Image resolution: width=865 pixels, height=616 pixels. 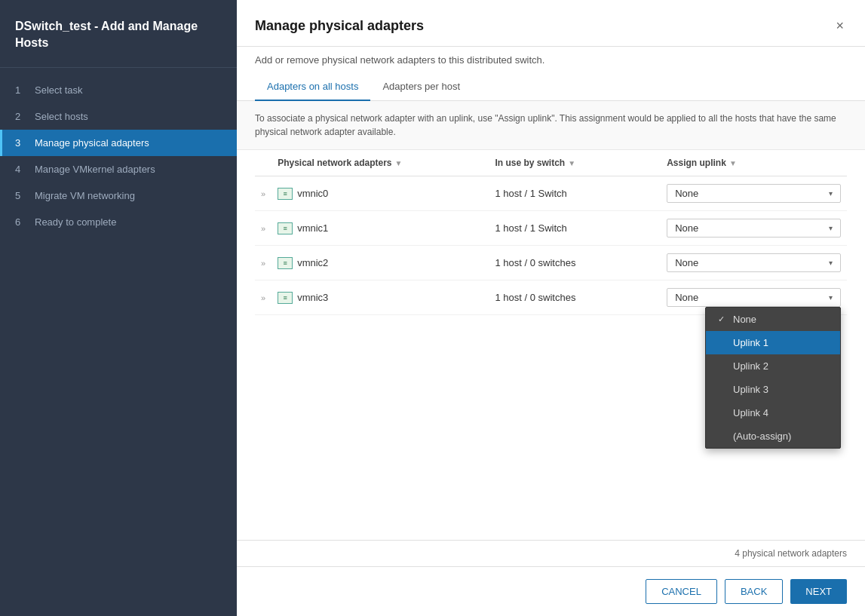 What do you see at coordinates (21, 196) in the screenshot?
I see `step-number-5: 5` at bounding box center [21, 196].